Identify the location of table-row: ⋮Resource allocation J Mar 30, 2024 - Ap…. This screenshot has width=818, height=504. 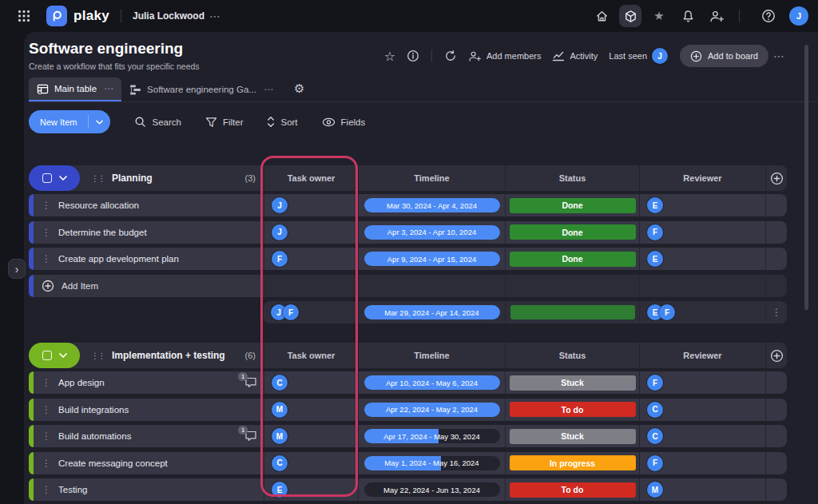
(407, 205).